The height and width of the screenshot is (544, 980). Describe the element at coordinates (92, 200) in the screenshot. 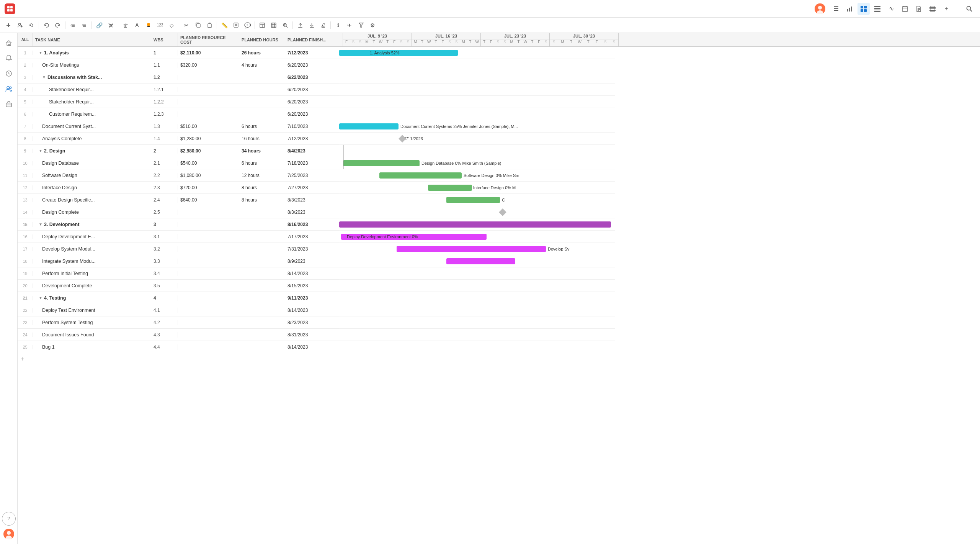

I see `task-name-cell: Create Design Specific...` at that location.